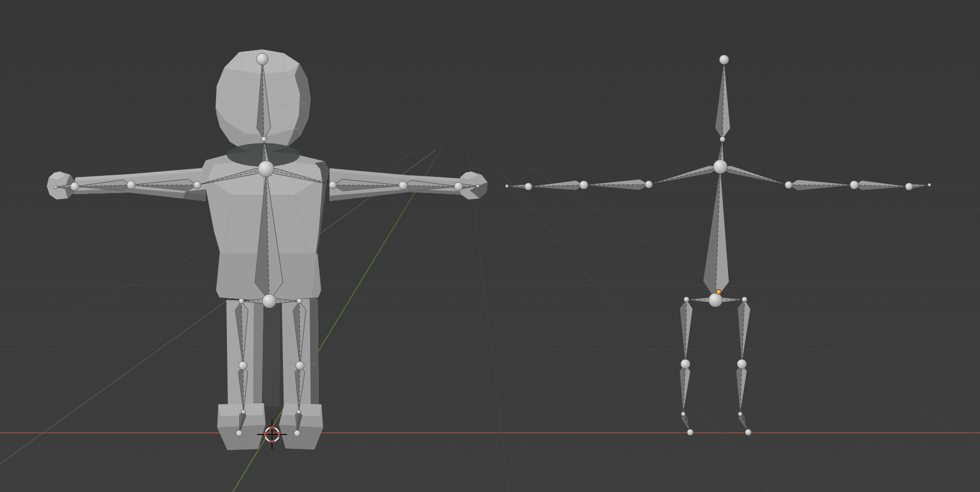  Describe the element at coordinates (241, 438) in the screenshot. I see `boot-left-bottom` at that location.